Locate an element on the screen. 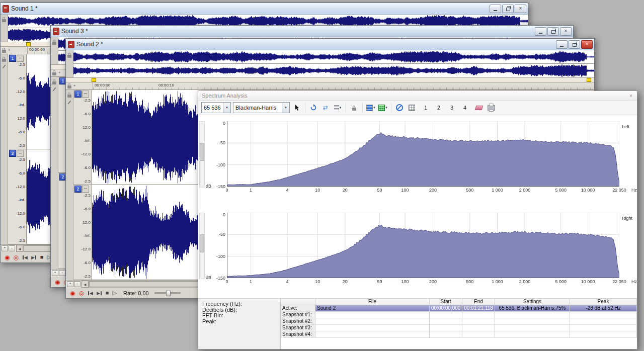  db-ruler-label: -6.0 is located at coordinates (82, 168).